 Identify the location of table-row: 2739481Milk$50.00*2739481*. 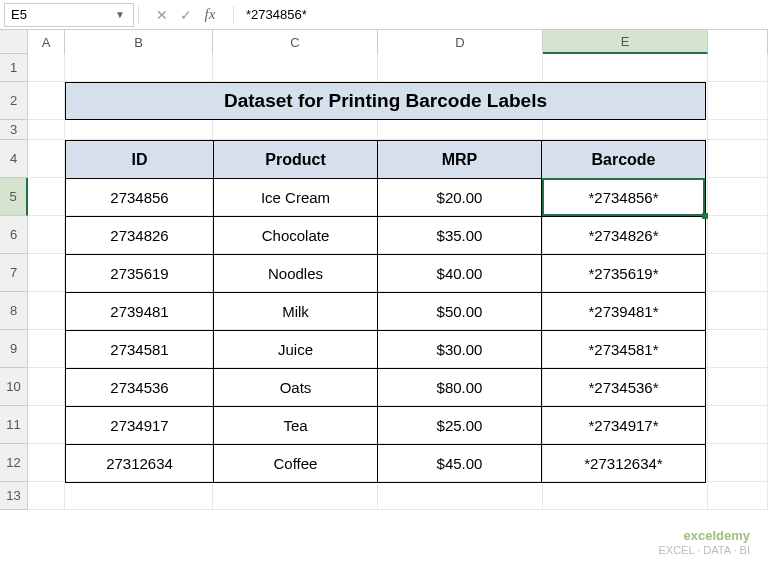
(386, 312).